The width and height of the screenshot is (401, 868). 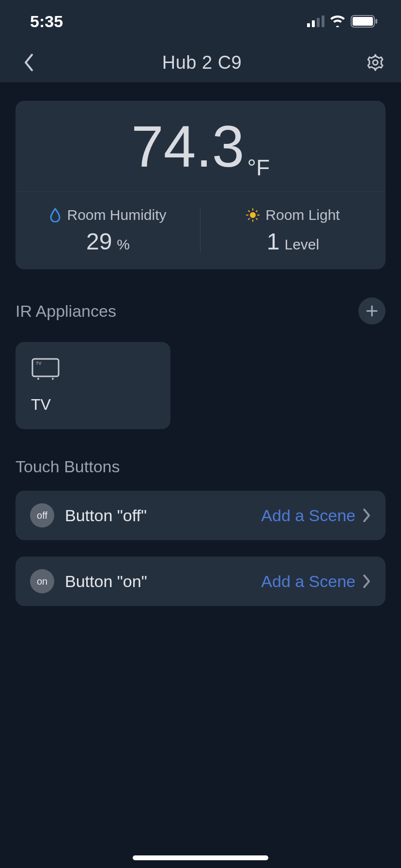 What do you see at coordinates (188, 146) in the screenshot?
I see `temperature-value: 74.3` at bounding box center [188, 146].